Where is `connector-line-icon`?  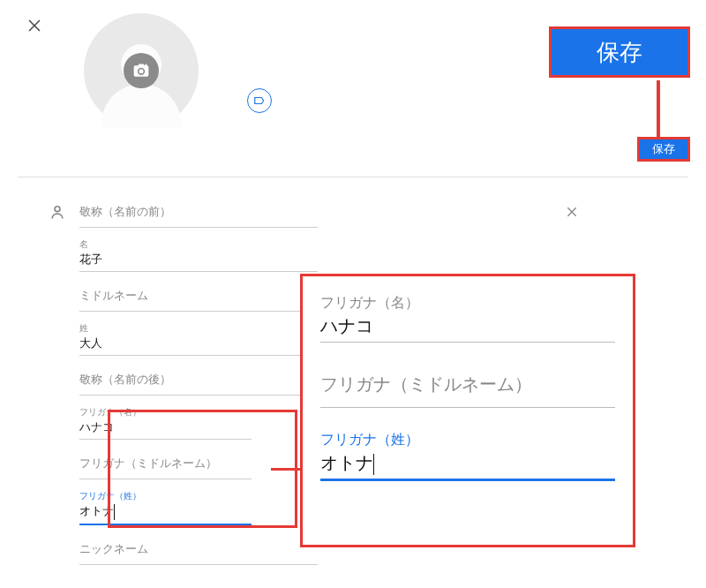
connector-line-icon is located at coordinates (286, 470).